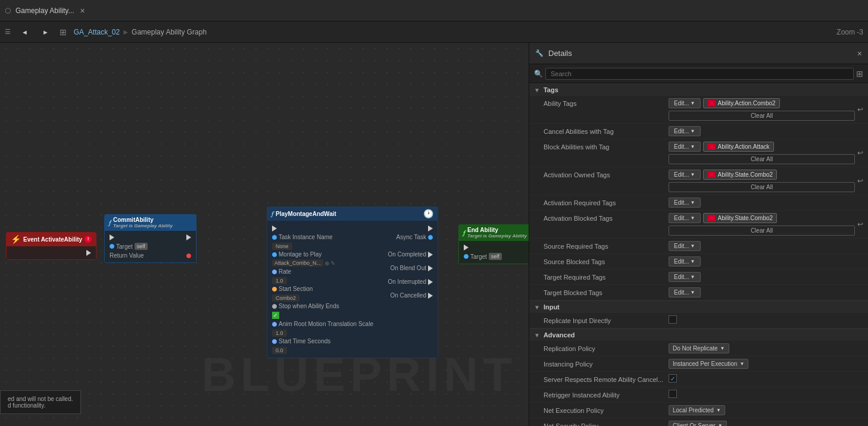 The height and width of the screenshot is (426, 868). Describe the element at coordinates (699, 181) in the screenshot. I see `prop-activation-owned-tags: Activation Owned Tags Edit... ▼ ✕ Abilit…` at that location.